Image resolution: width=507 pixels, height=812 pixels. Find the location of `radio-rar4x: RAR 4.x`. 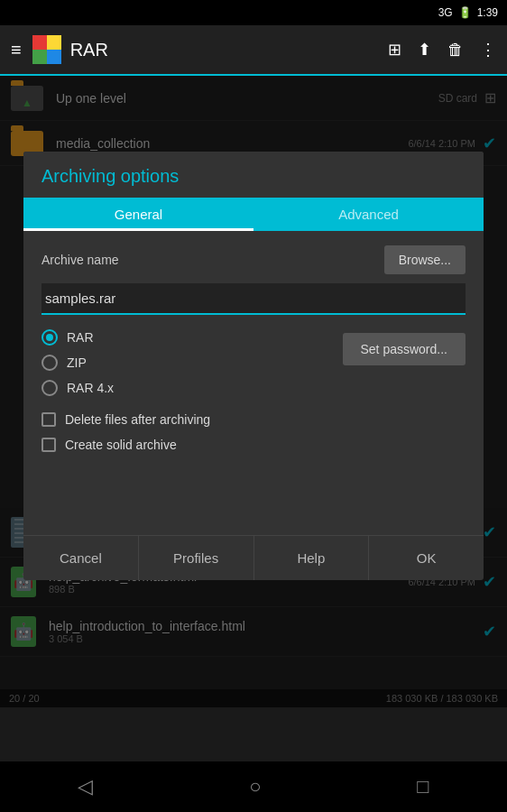

radio-rar4x: RAR 4.x is located at coordinates (148, 388).